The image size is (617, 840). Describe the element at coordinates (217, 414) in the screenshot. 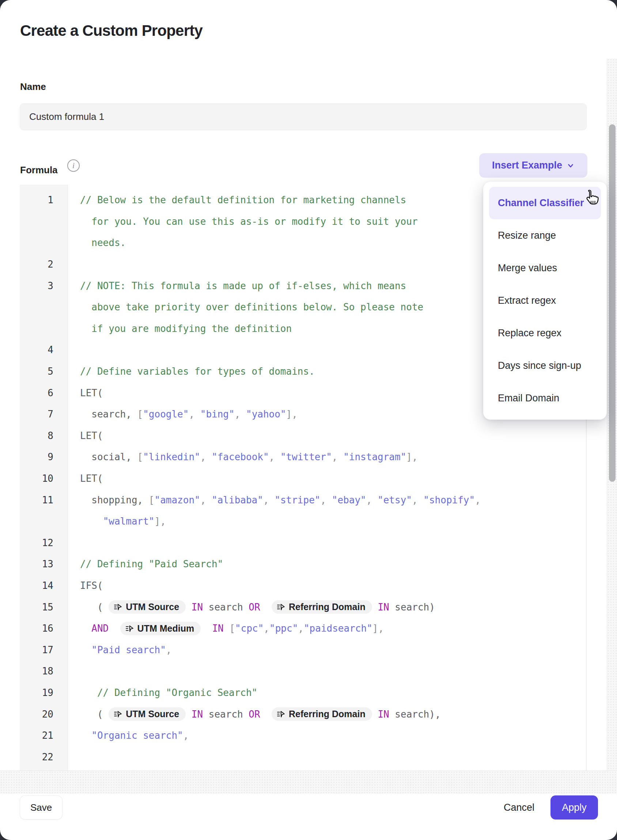

I see `code-segment-str: "bing"` at that location.